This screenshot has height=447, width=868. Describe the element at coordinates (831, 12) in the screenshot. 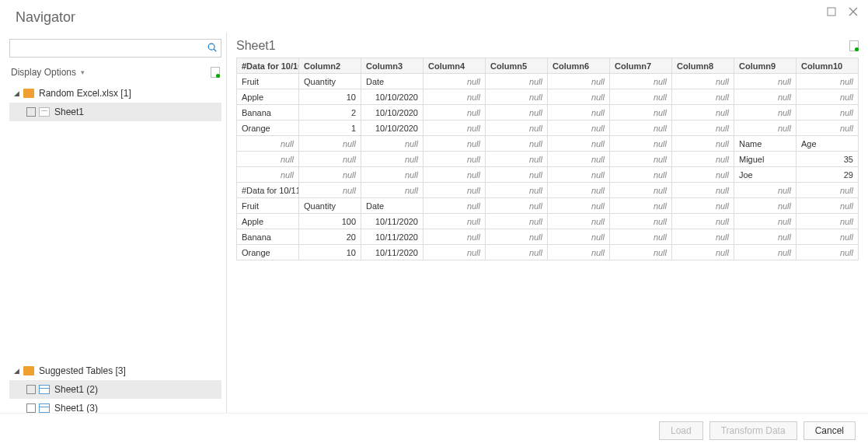

I see `maximize-icon` at that location.